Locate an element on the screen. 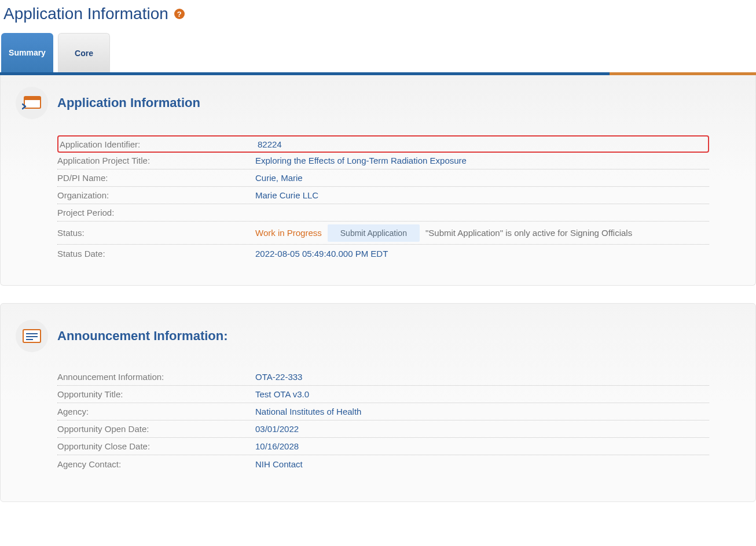 The height and width of the screenshot is (546, 756). row-announcement-info: Announcement Information: OTA-22-333 is located at coordinates (383, 377).